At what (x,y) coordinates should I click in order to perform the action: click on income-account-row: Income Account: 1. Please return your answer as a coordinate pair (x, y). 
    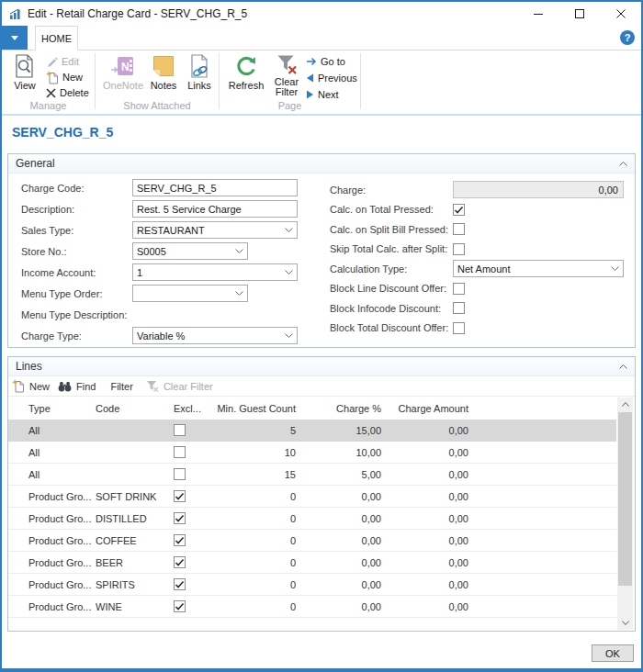
    Looking at the image, I should click on (160, 272).